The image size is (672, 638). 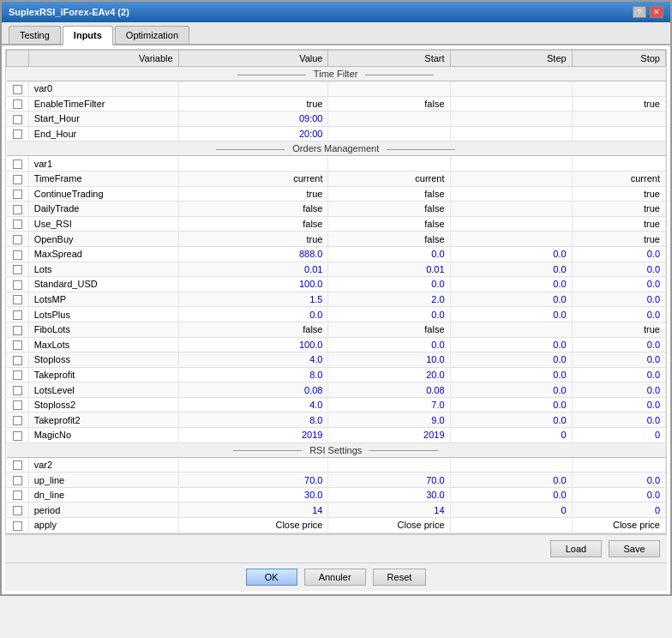 What do you see at coordinates (389, 360) in the screenshot?
I see `row-start: 10.0` at bounding box center [389, 360].